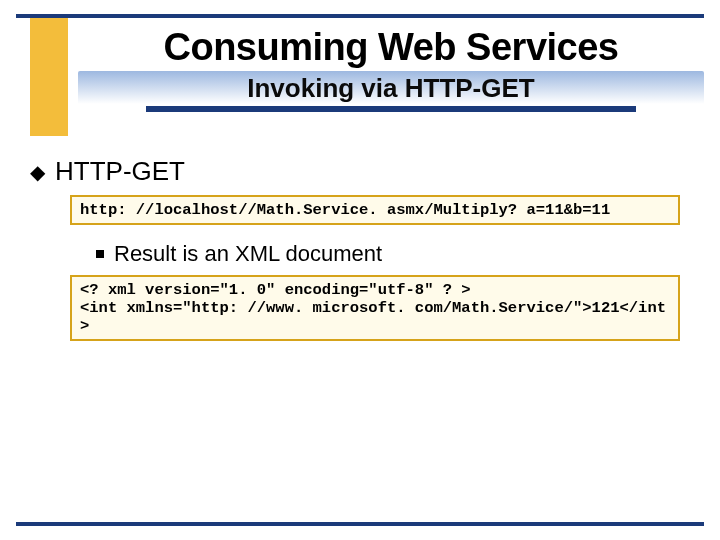 Image resolution: width=720 pixels, height=540 pixels. I want to click on bullet-level2: Result is an XML document, so click(393, 254).